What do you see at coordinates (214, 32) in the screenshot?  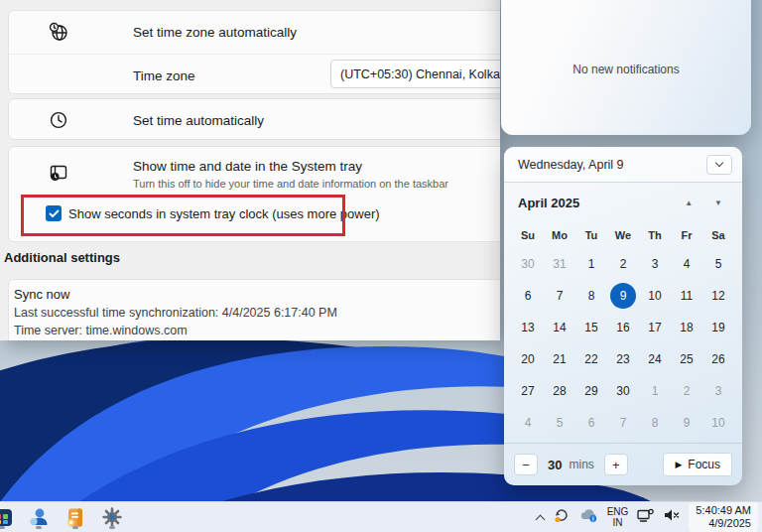 I see `auto-timezone-label: Set time zone automatically` at bounding box center [214, 32].